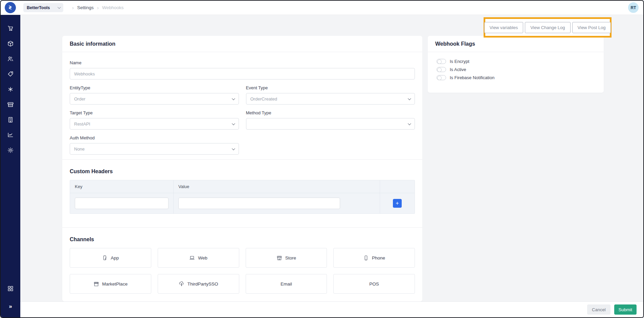  What do you see at coordinates (11, 28) in the screenshot?
I see `sidebar-item-orders` at bounding box center [11, 28].